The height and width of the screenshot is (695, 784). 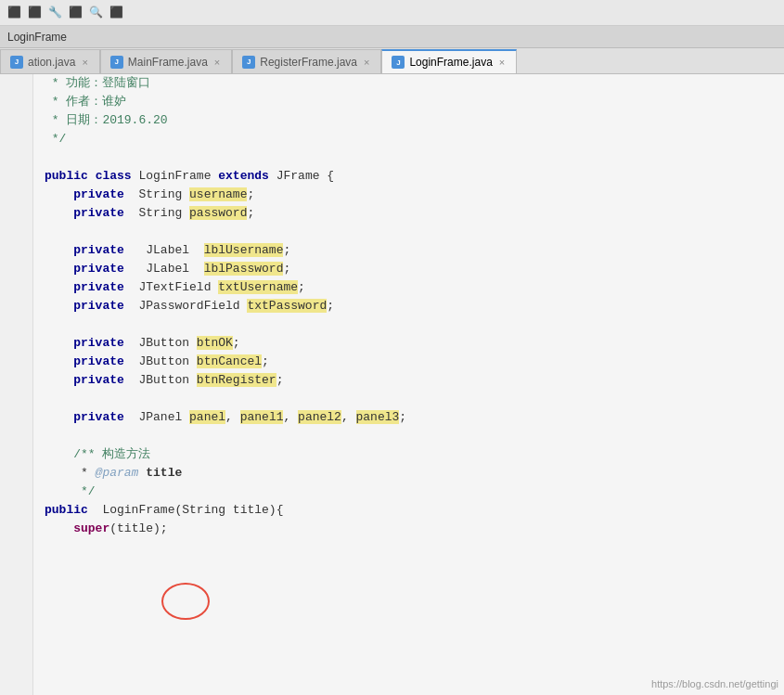 I want to click on code-line-field-username: private String username;, so click(x=408, y=195).